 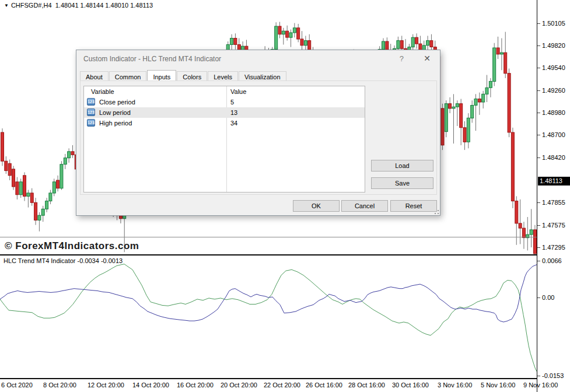 What do you see at coordinates (540, 385) in the screenshot?
I see `time-axis-label: 9 Nov 16:00` at bounding box center [540, 385].